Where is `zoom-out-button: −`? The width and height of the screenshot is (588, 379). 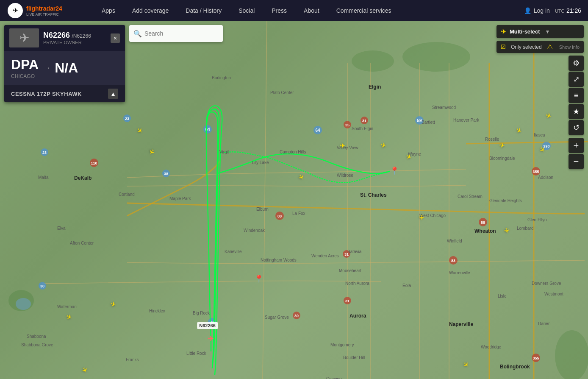
zoom-out-button: − is located at coordinates (576, 162).